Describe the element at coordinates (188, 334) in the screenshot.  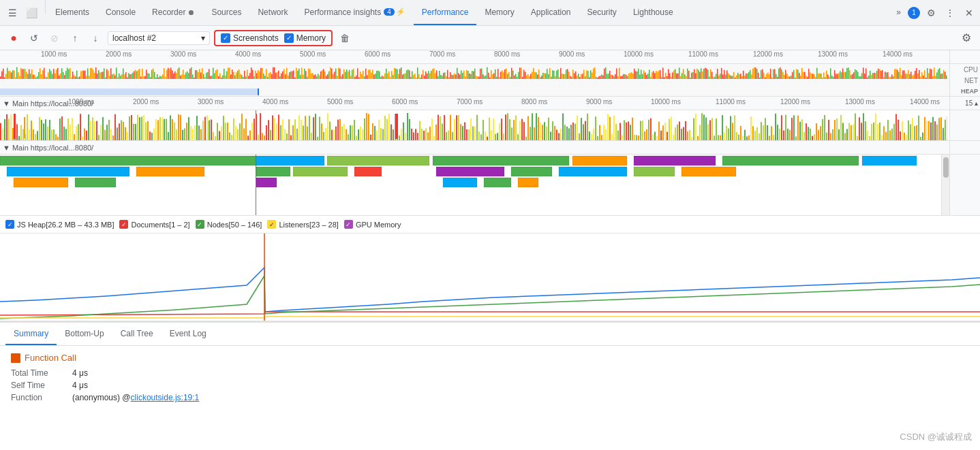
I see `tab-event-log: Event Log` at that location.